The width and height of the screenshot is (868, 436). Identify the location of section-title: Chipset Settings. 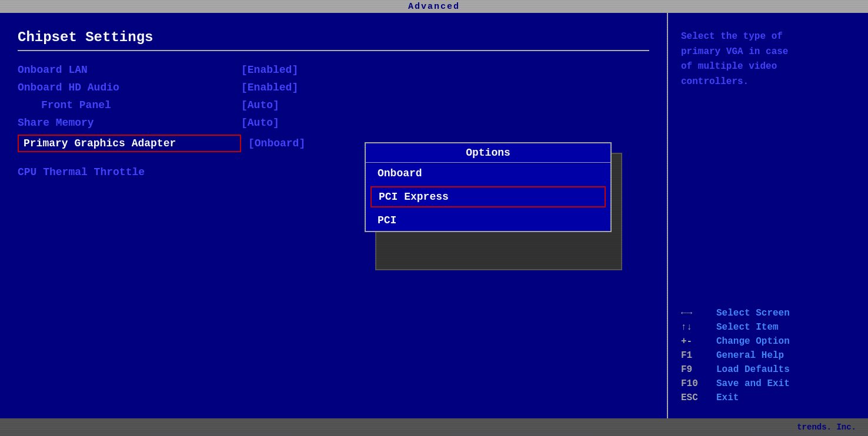
(333, 38).